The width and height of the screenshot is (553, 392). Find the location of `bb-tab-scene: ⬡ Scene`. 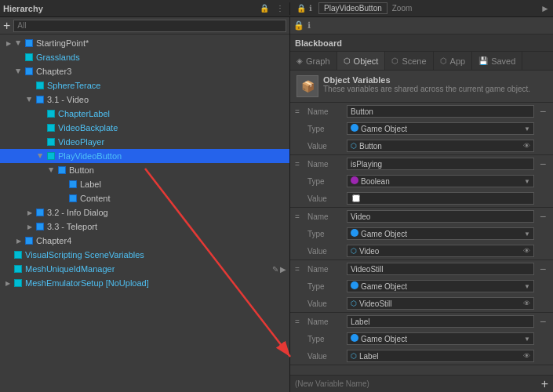

bb-tab-scene: ⬡ Scene is located at coordinates (409, 61).